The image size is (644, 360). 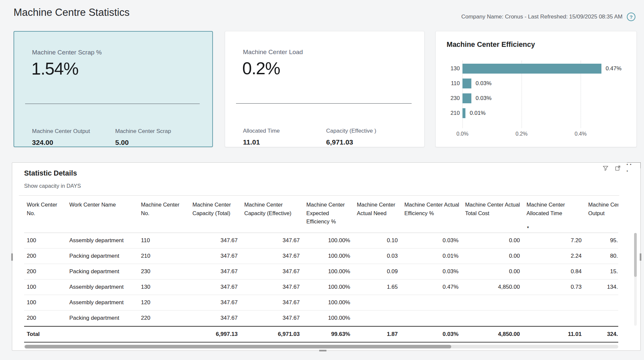 I want to click on table-title: Statistic Details, so click(x=51, y=174).